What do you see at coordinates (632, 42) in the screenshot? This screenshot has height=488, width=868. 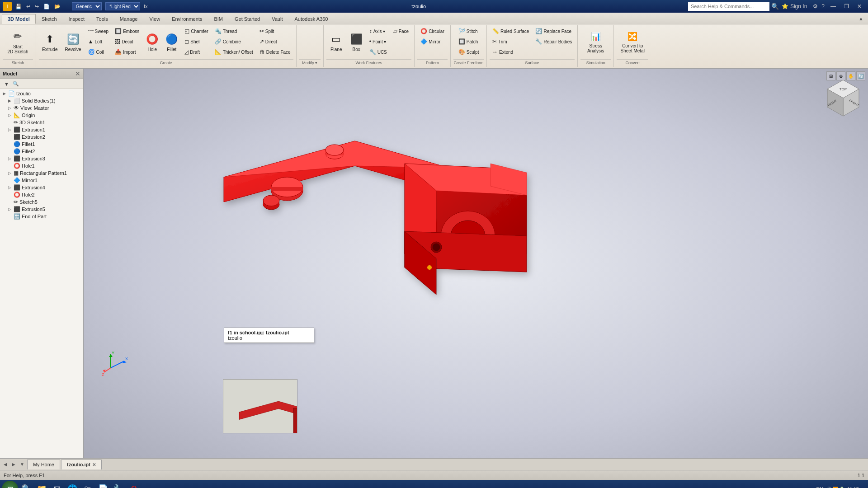 I see `convert-sheet-metal-btn: 🔀 Convert toSheet Metal` at bounding box center [632, 42].